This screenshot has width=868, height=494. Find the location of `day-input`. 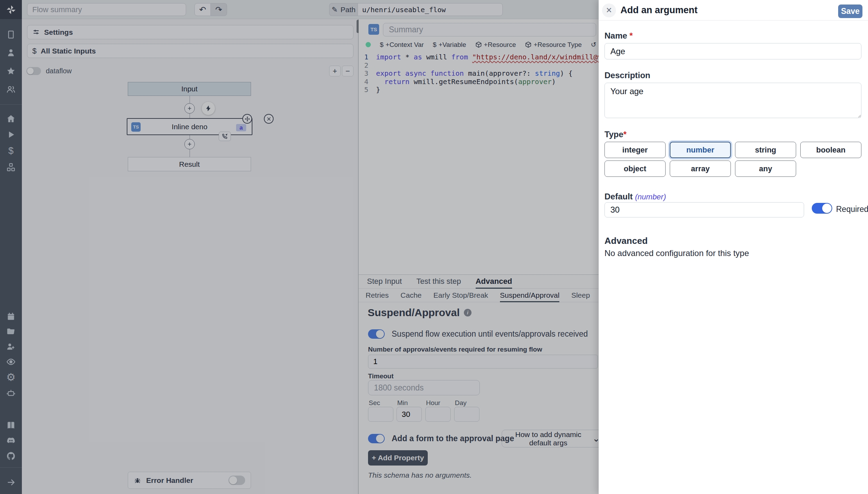

day-input is located at coordinates (467, 414).